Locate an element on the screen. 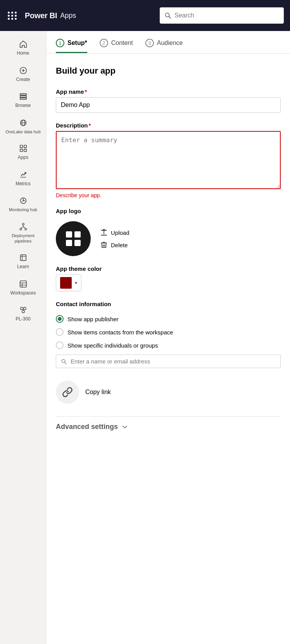 The width and height of the screenshot is (290, 644). contact-search-box is located at coordinates (168, 361).